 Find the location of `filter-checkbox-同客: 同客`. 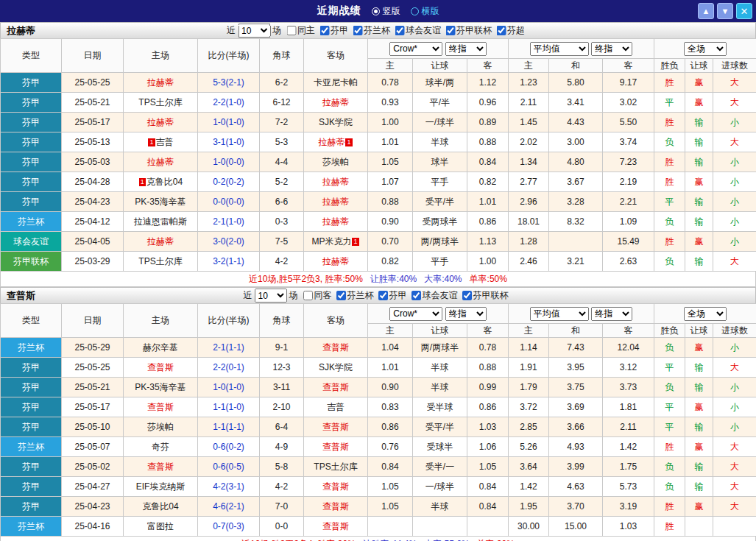

filter-checkbox-同客: 同客 is located at coordinates (318, 296).